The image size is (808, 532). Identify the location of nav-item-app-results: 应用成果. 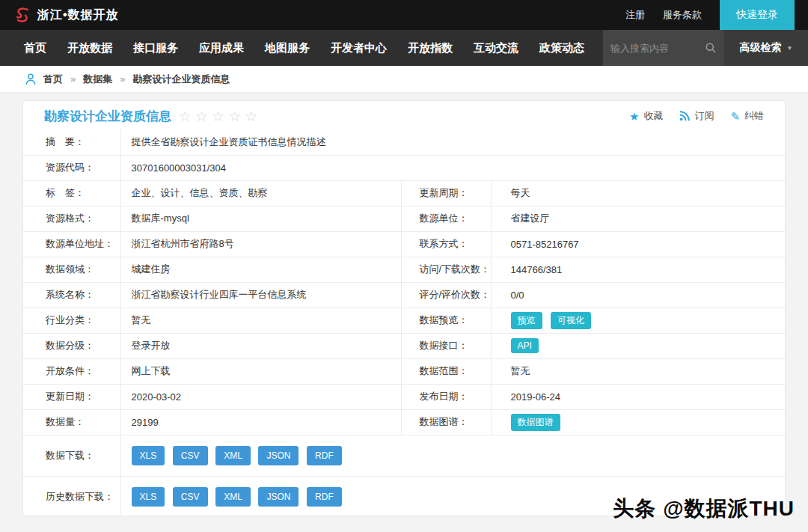
(221, 48).